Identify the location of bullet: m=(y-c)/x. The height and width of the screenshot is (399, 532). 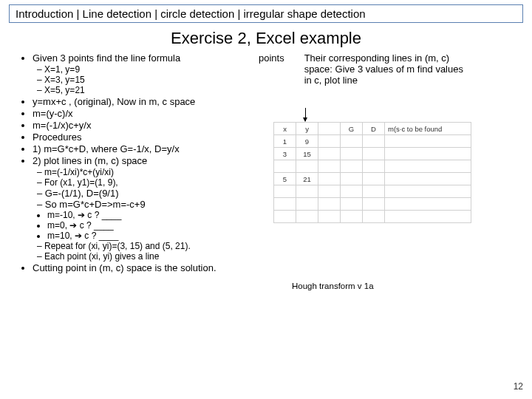
(153, 114).